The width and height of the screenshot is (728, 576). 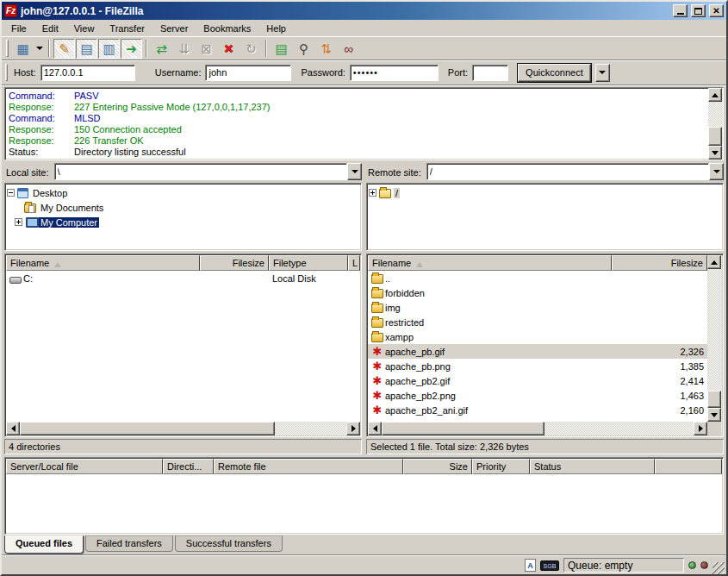 What do you see at coordinates (252, 48) in the screenshot?
I see `reconnect-button: ↻` at bounding box center [252, 48].